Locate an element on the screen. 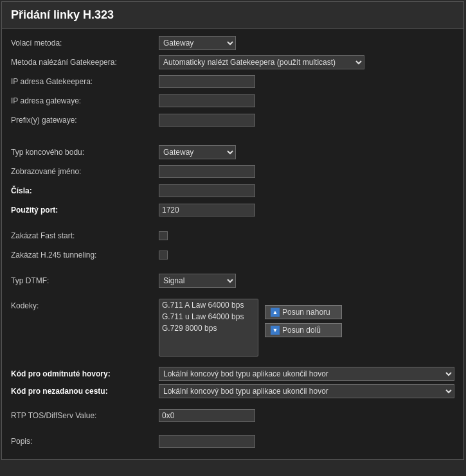 The width and height of the screenshot is (466, 476). zobrazovane-label: Zobrazované jméno: is located at coordinates (85, 172).